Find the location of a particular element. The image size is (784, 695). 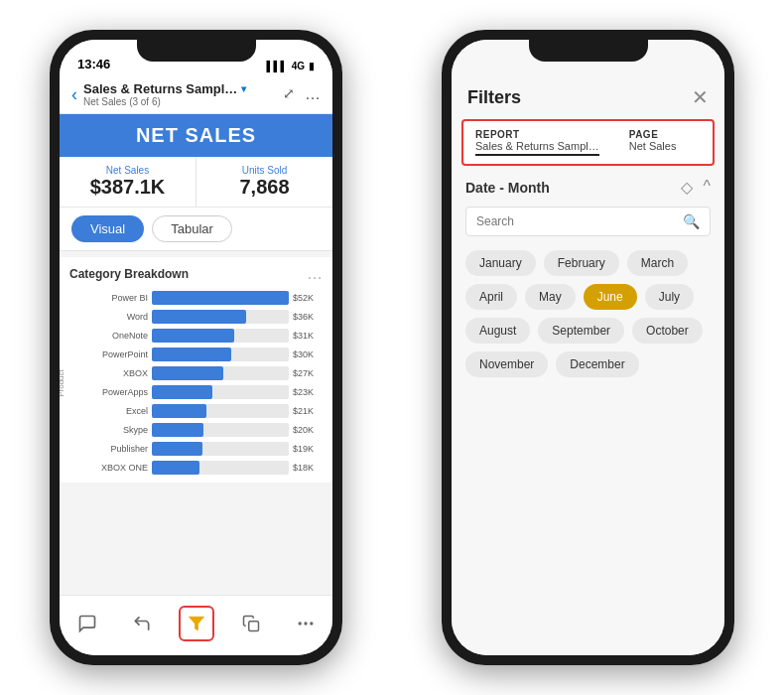

app-header: ‹ Sales & Returns Sampl… ▾ Net Sales (3 … is located at coordinates (196, 95).